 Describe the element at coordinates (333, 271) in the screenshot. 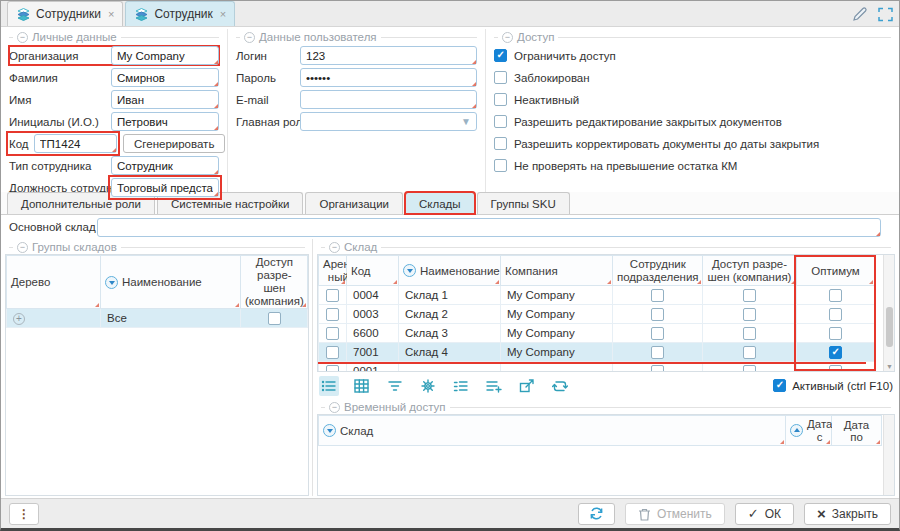

I see `column-header-rented: Арен-ный` at that location.